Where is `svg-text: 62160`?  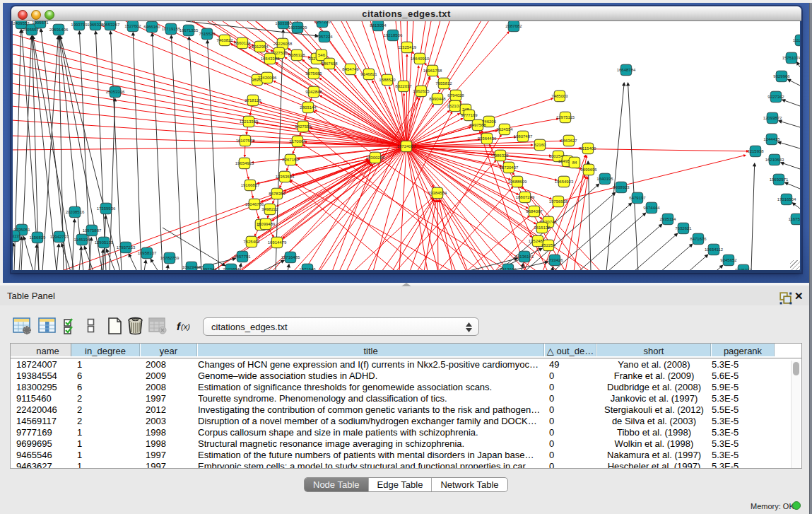 svg-text: 62160 is located at coordinates (540, 145).